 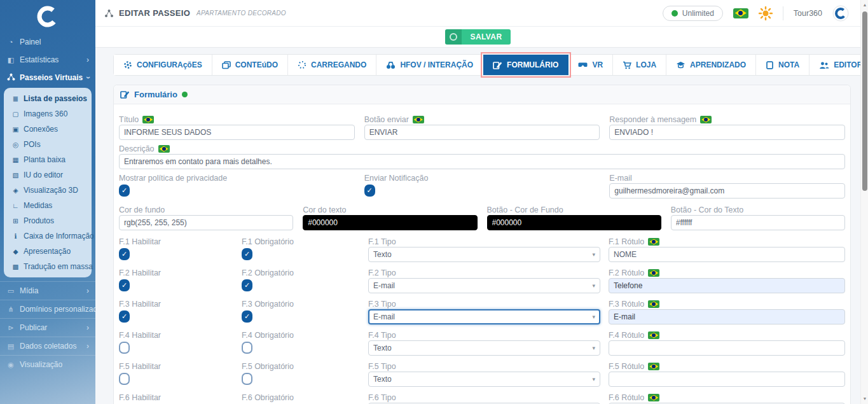 What do you see at coordinates (727, 286) in the screenshot?
I see `f2-rotulo-input` at bounding box center [727, 286].